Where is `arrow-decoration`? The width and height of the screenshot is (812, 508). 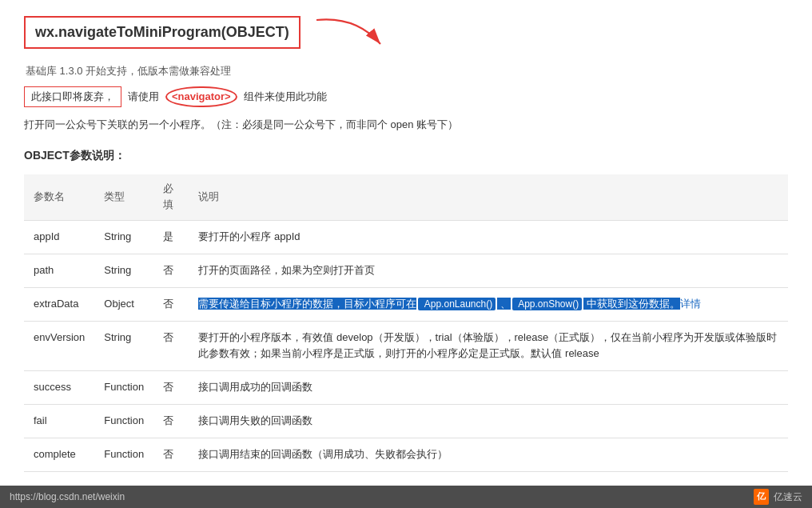
arrow-decoration is located at coordinates (348, 32).